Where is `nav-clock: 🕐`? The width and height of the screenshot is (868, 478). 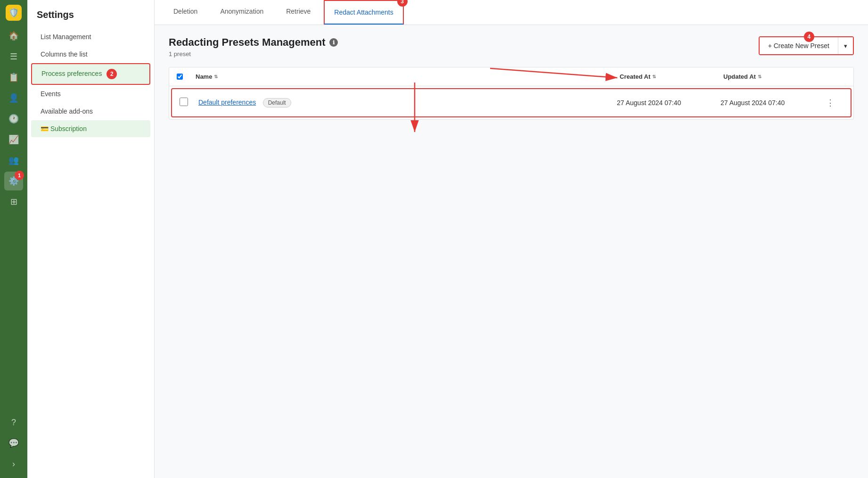 nav-clock: 🕐 is located at coordinates (14, 119).